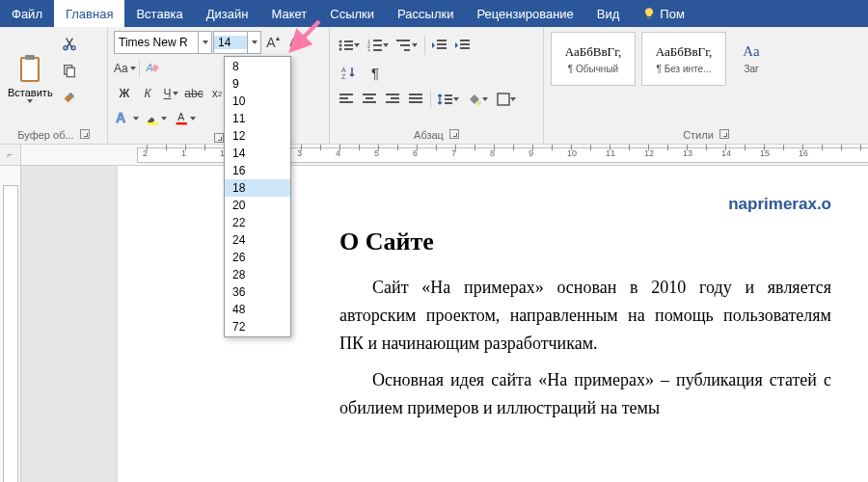 The image size is (868, 482). What do you see at coordinates (153, 68) in the screenshot?
I see `clear-formatting-button: A` at bounding box center [153, 68].